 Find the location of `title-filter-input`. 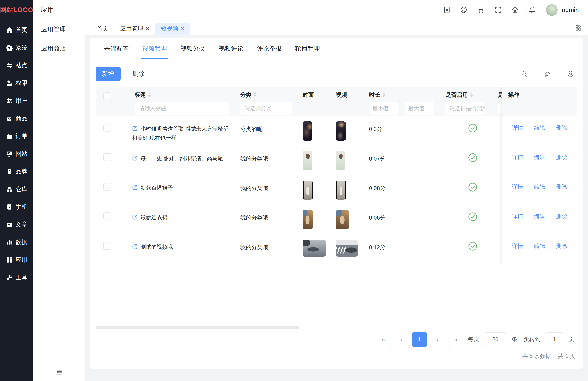

title-filter-input is located at coordinates (182, 108).